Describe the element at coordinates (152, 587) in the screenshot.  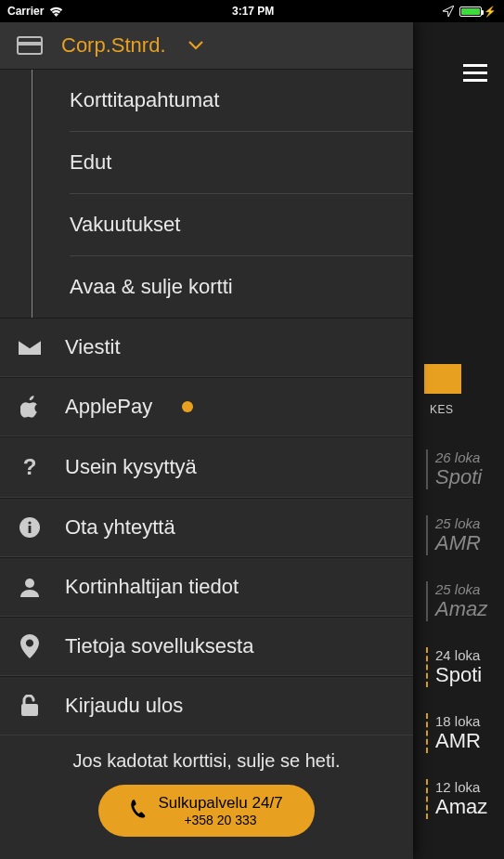
I see `menu-label: Kortinhaltijan tiedot` at that location.